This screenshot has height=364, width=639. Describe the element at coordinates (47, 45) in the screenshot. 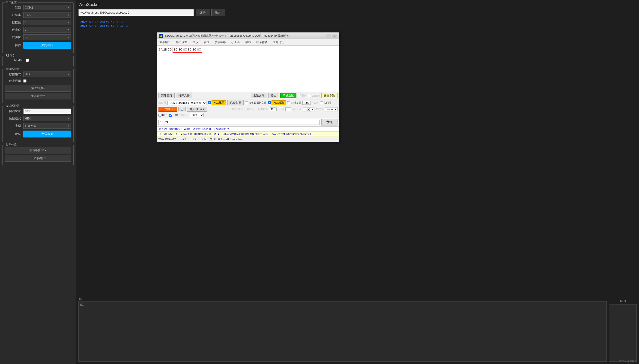

I see `close-port-button: 关闭串口` at that location.